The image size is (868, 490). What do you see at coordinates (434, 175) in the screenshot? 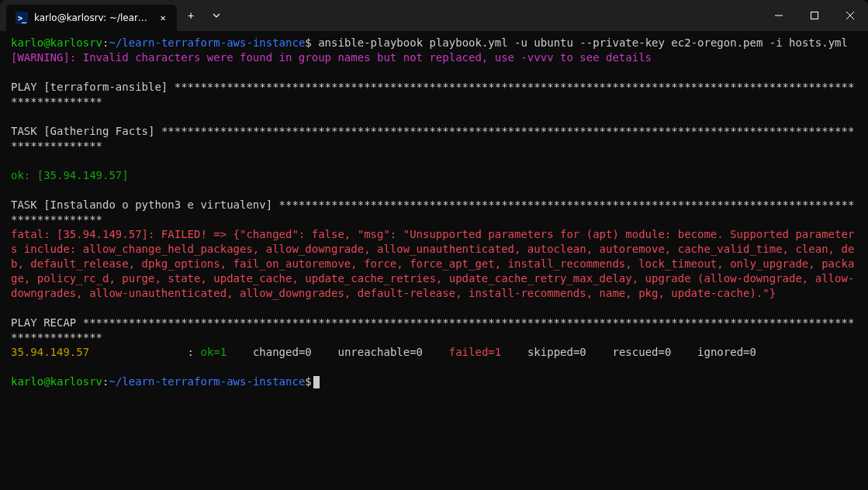
I see `ok-host-line: ok: [35.94.149.57]` at bounding box center [434, 175].